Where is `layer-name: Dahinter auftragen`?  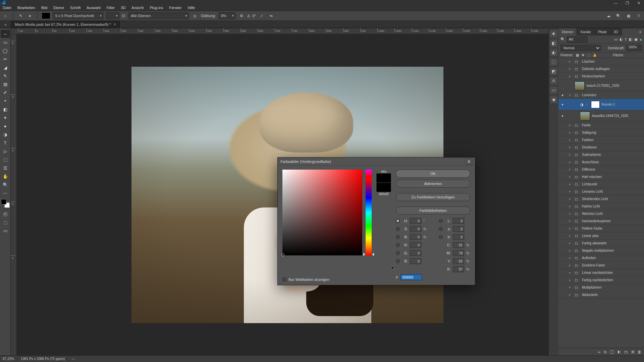 layer-name: Dahinter auftragen is located at coordinates (596, 69).